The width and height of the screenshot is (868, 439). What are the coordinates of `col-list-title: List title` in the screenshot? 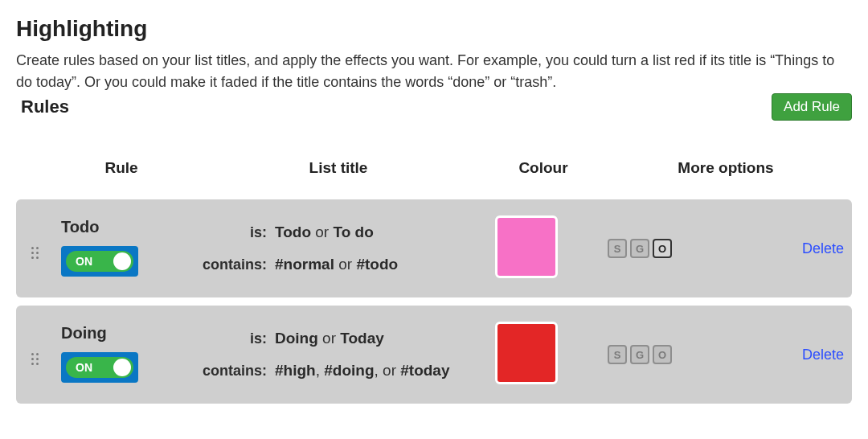 It's located at (338, 172).